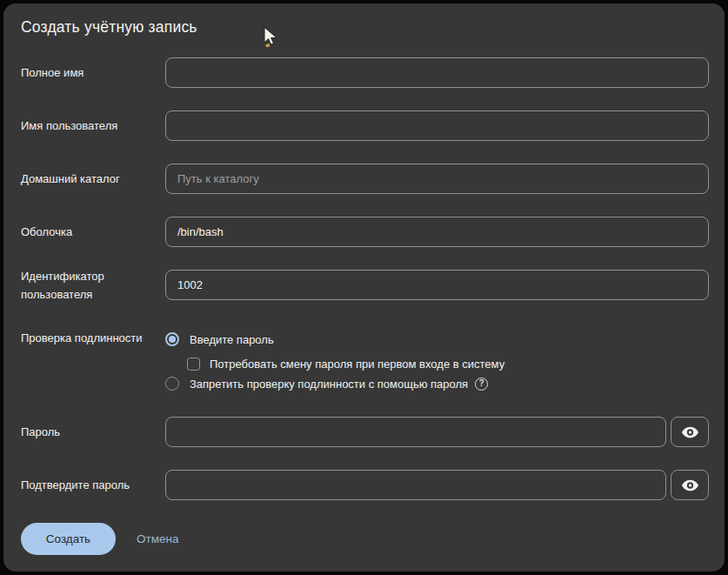 Image resolution: width=728 pixels, height=575 pixels. I want to click on radio-enter-password-label: Введите пароль, so click(231, 339).